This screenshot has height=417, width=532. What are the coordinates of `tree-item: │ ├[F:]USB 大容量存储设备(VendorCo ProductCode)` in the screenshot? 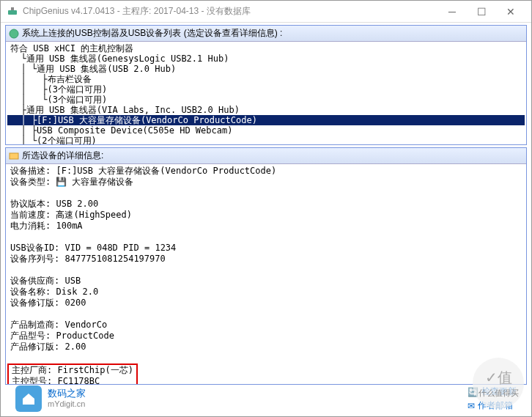 It's located at (266, 120).